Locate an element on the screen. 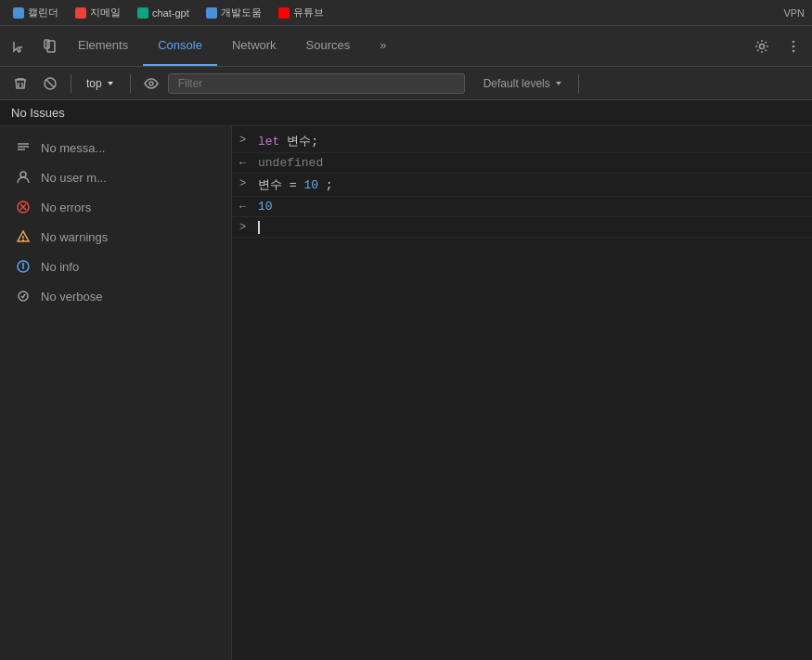 The image size is (812, 660). tab-elements: Elements is located at coordinates (103, 46).